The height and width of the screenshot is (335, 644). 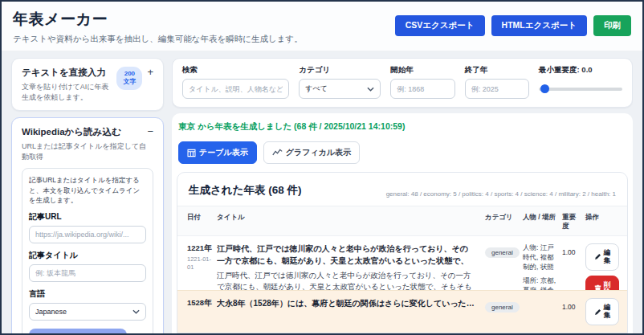 I want to click on category-filter: カテゴリ すべて, so click(x=340, y=82).